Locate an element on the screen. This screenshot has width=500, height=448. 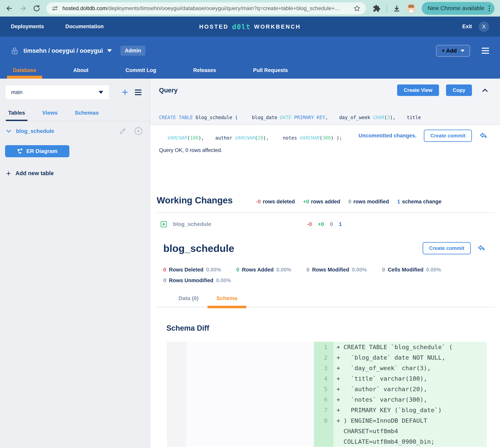
diff-line-code: `title` varchar(100), is located at coordinates (415, 379).